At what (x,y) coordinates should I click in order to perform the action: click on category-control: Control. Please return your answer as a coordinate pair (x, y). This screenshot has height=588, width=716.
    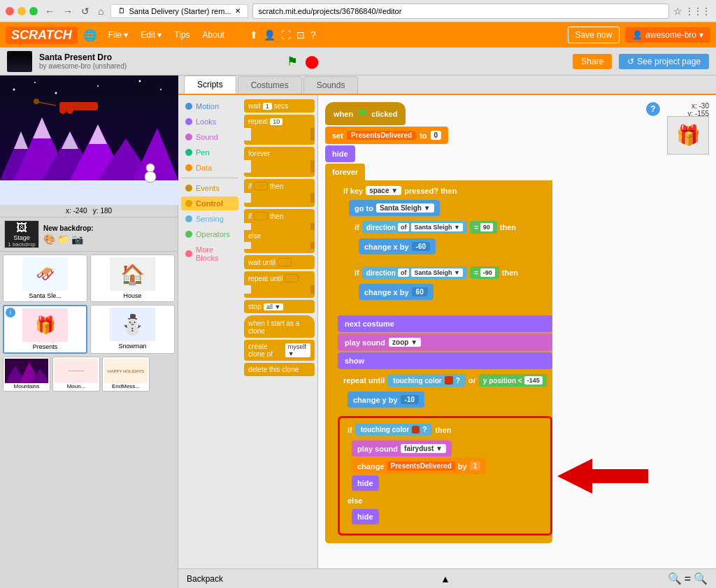
    Looking at the image, I should click on (210, 203).